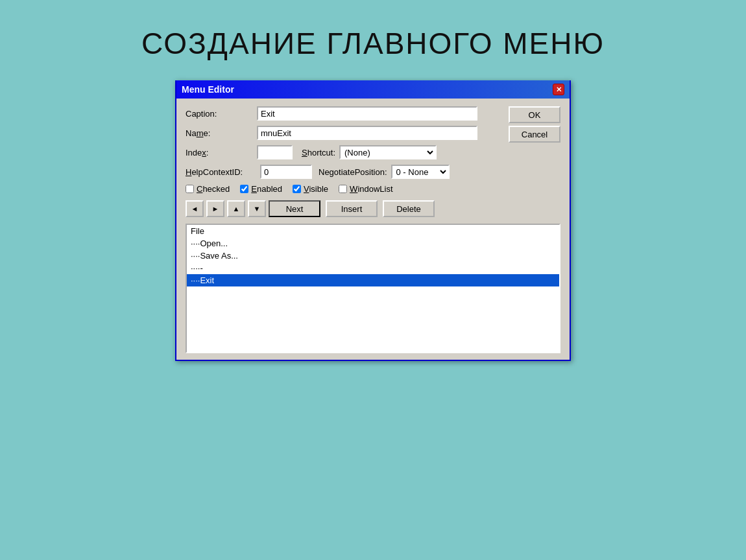  What do you see at coordinates (286, 172) in the screenshot?
I see `helpctx-input` at bounding box center [286, 172].